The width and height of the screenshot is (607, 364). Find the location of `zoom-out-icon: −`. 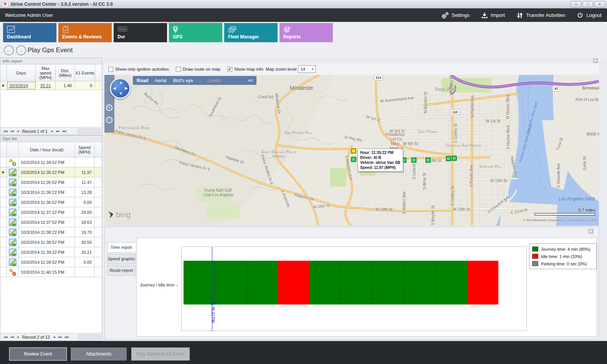

zoom-out-icon: − is located at coordinates (109, 120).